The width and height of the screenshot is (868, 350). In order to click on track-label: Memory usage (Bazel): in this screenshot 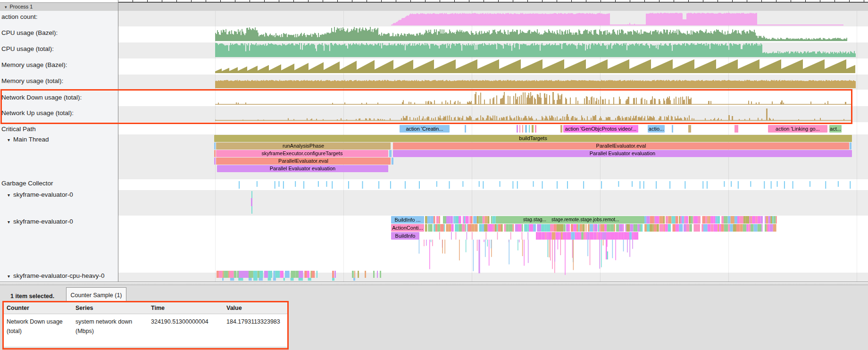, I will do `click(34, 65)`.